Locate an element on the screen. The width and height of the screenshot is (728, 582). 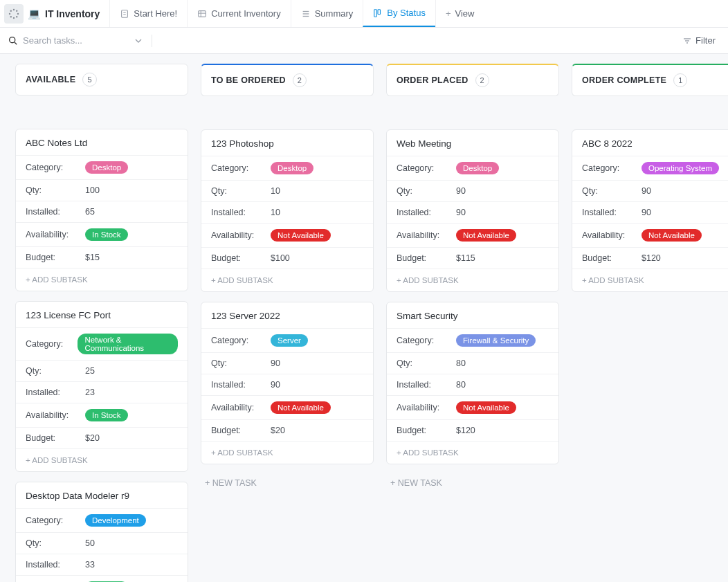
filter-button: Filter is located at coordinates (699, 40).